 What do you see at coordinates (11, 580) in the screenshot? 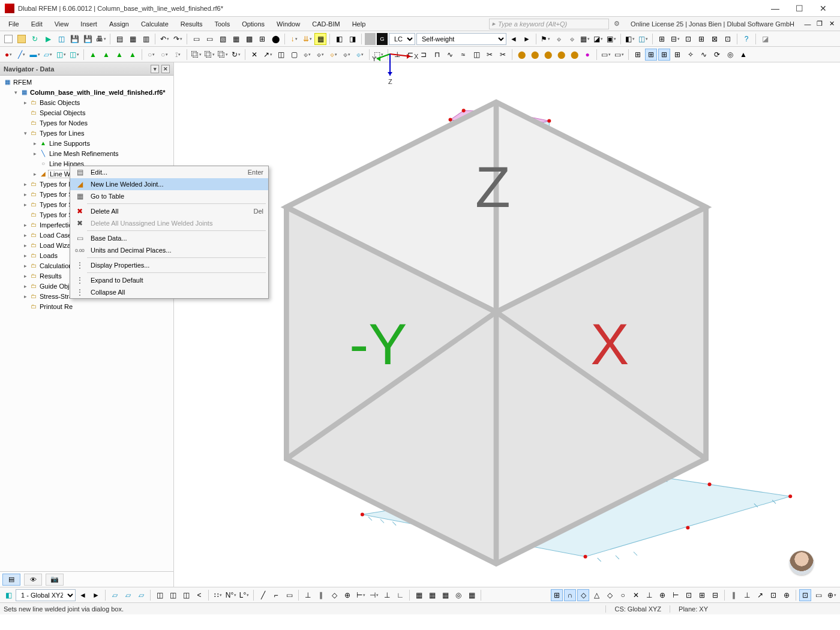
I see `nav-tab-data: ▤` at bounding box center [11, 580].